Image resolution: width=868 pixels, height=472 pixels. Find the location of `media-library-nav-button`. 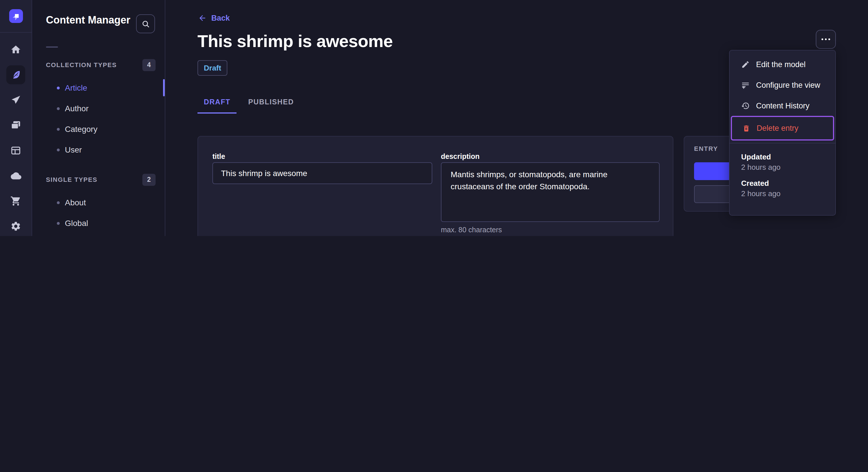

media-library-nav-button is located at coordinates (16, 125).